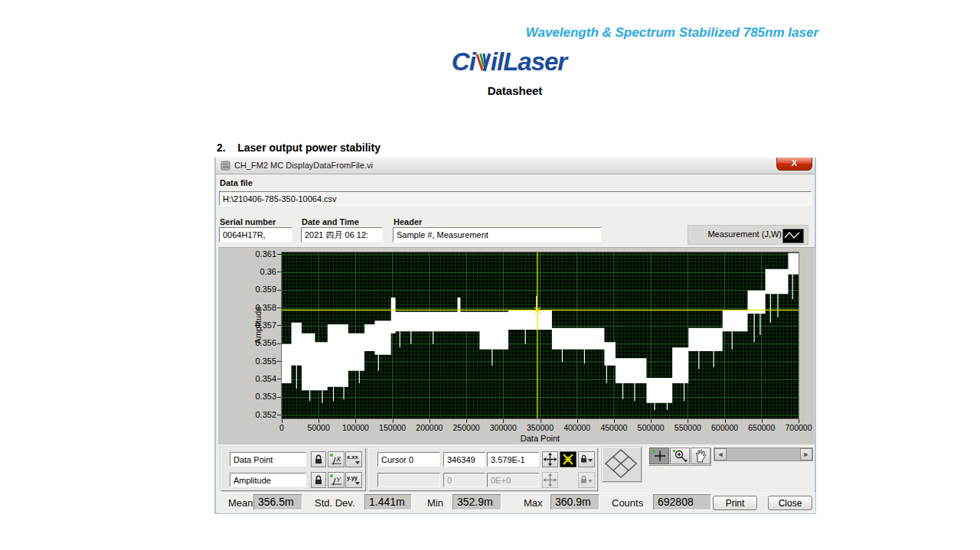 The width and height of the screenshot is (980, 550). What do you see at coordinates (247, 361) in the screenshot?
I see `y-tick-label: 0.355` at bounding box center [247, 361].